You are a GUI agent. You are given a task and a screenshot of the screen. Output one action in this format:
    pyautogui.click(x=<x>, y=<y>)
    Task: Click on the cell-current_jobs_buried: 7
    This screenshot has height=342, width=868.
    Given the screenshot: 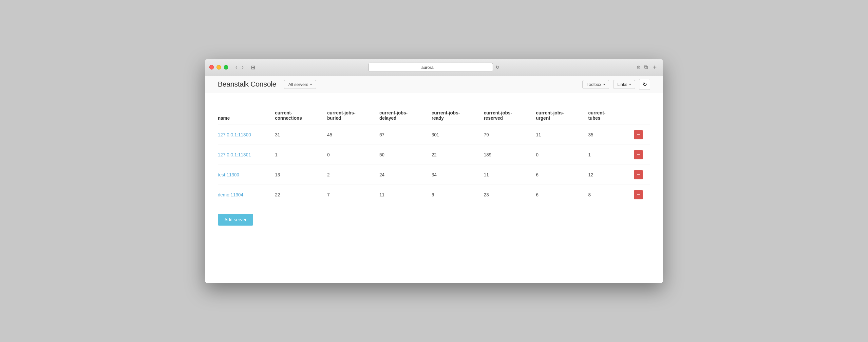 What is the action you would take?
    pyautogui.click(x=353, y=195)
    